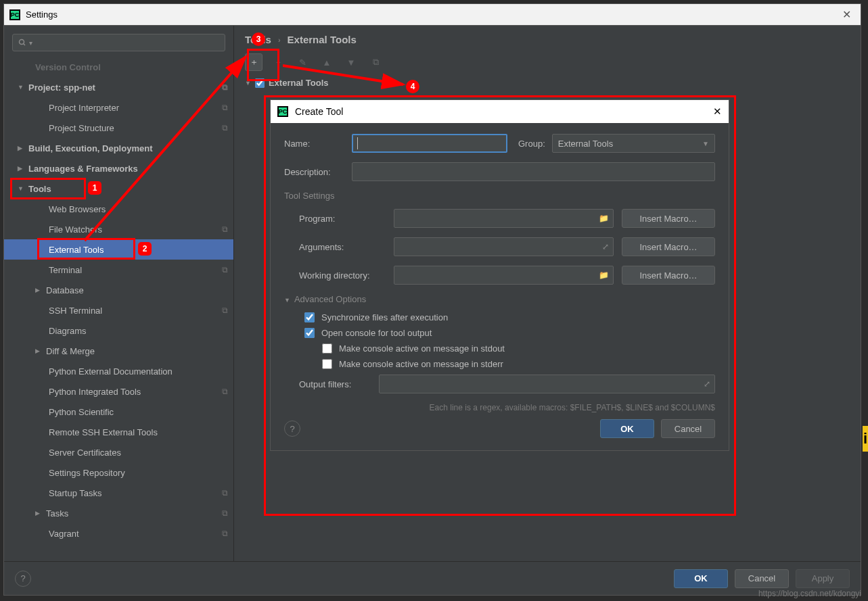 Image resolution: width=868 pixels, height=601 pixels. I want to click on tree-external-tools: External Tools, so click(119, 249).